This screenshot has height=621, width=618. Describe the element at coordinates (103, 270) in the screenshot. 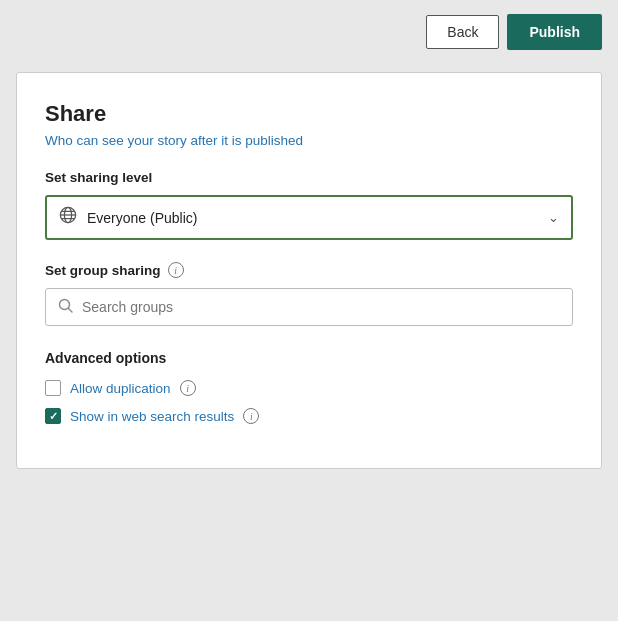

I see `group-sharing-label: Set group sharing` at that location.